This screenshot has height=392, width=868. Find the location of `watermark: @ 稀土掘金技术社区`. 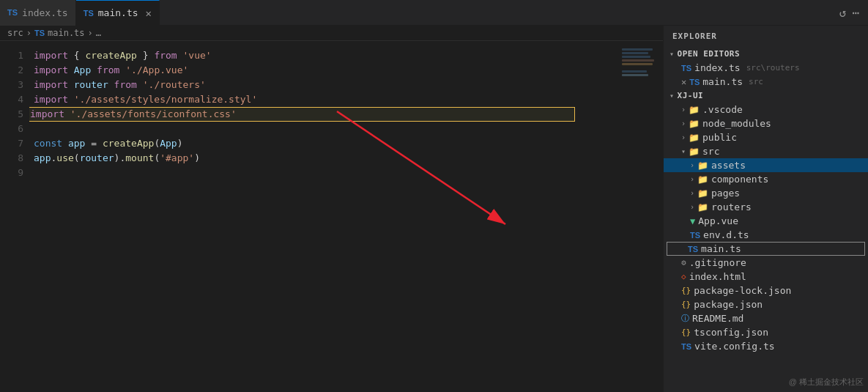

watermark: @ 稀土掘金技术社区 is located at coordinates (826, 382).